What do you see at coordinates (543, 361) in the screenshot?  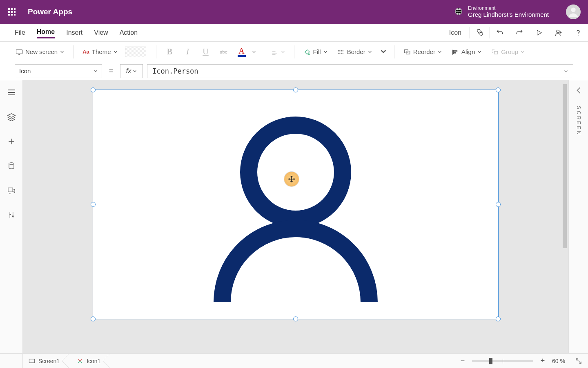 I see `zoom-in-button: +` at bounding box center [543, 361].